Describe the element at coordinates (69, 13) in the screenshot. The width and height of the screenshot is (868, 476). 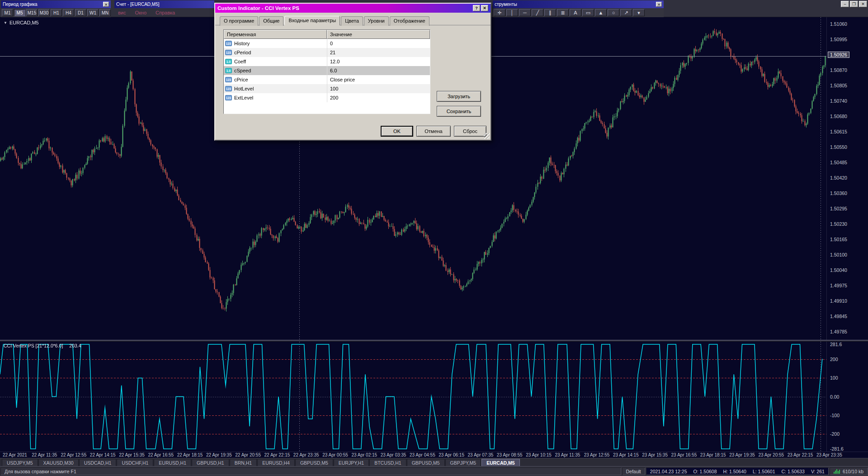
I see `timeframe-h4-button: H4` at that location.